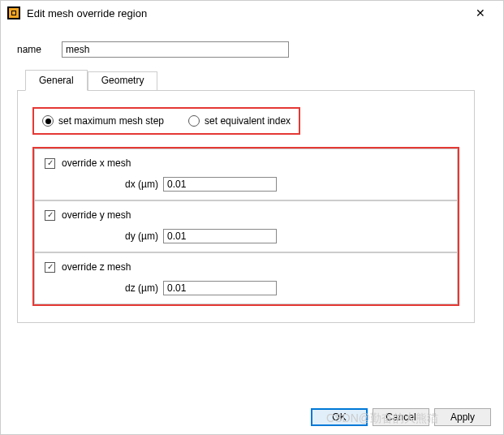 Image resolution: width=504 pixels, height=435 pixels. What do you see at coordinates (401, 417) in the screenshot?
I see `cancel-button: Cancel` at bounding box center [401, 417].